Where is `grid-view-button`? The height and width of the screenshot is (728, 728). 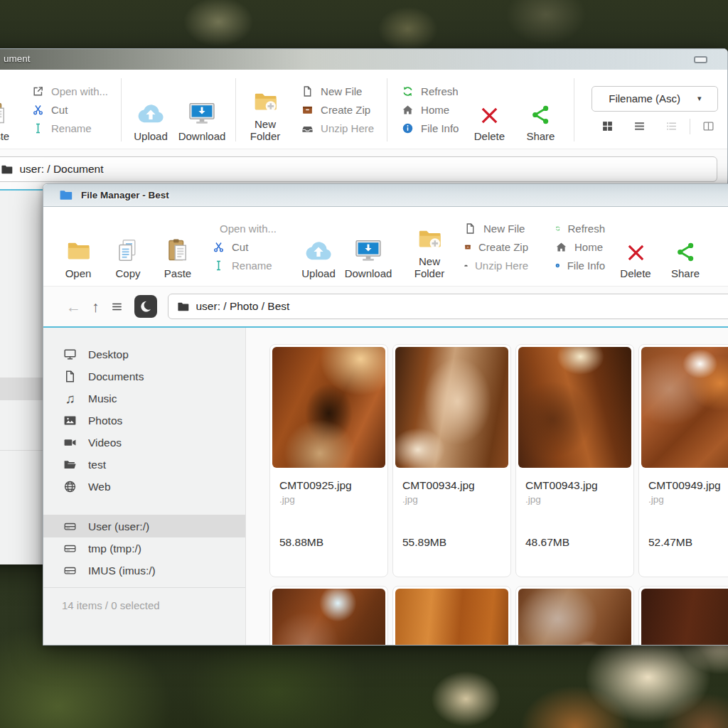
grid-view-button is located at coordinates (607, 127).